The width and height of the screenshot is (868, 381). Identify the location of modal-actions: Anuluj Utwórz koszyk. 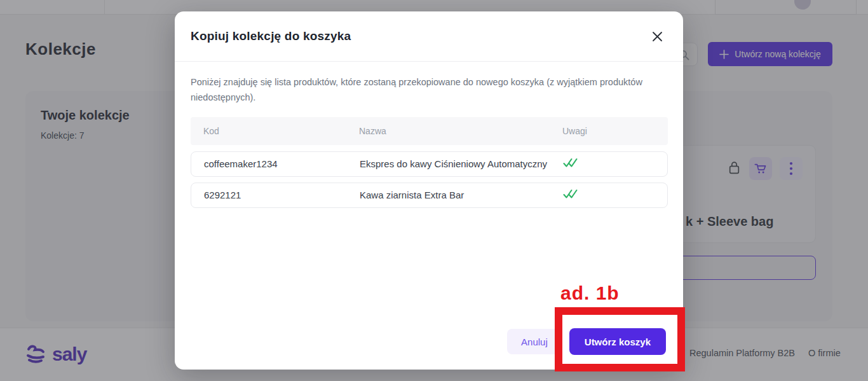
(587, 342).